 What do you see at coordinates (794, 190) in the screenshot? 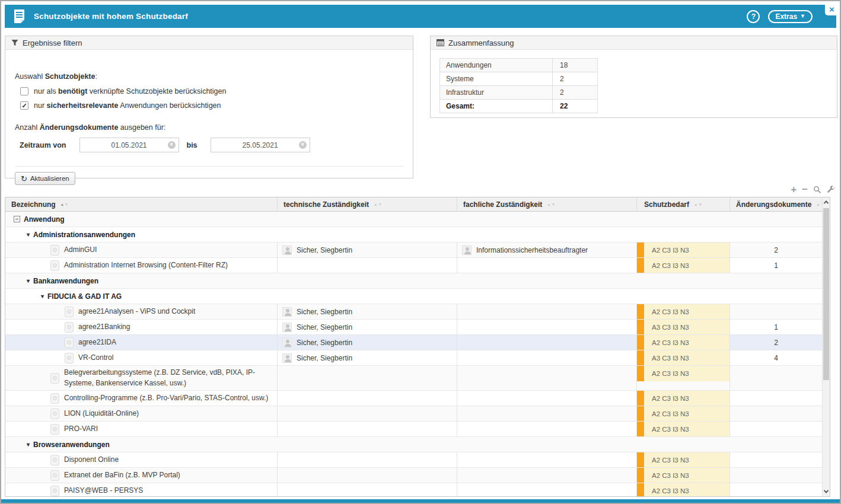
I see `zoom-in-icon: +` at bounding box center [794, 190].